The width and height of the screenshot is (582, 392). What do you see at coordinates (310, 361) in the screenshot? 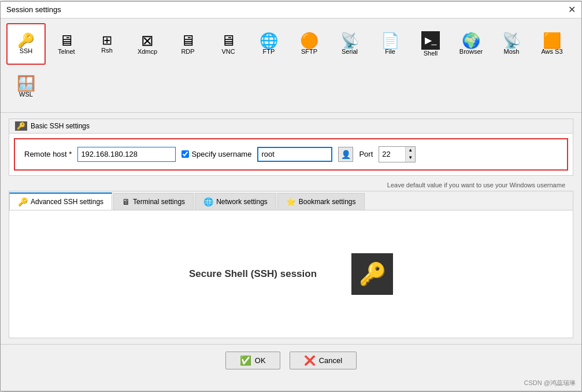
I see `cancel-icon: ❌` at bounding box center [310, 361].